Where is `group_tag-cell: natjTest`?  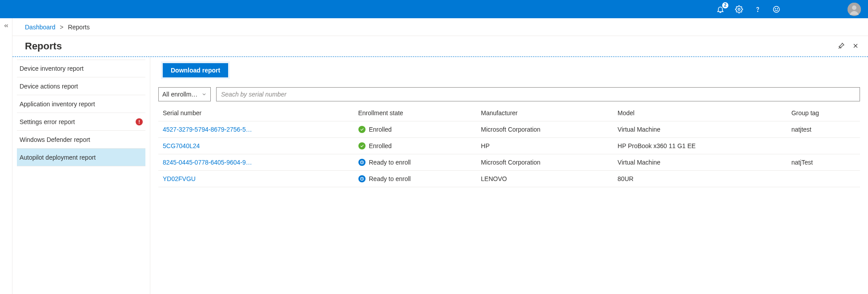
group_tag-cell: natjTest is located at coordinates (824, 163).